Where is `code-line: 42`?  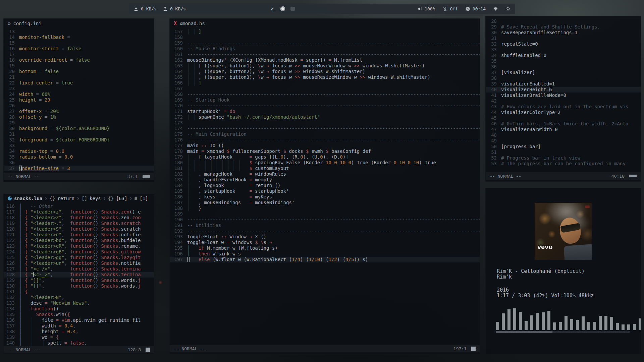 code-line: 42 is located at coordinates (563, 101).